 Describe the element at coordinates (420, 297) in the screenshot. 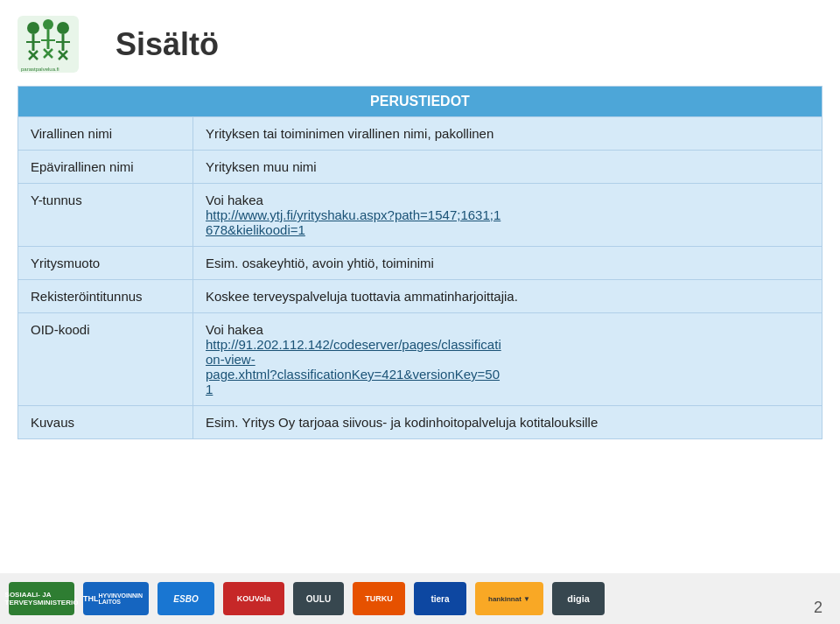

I see `table-row: Rekisteröintitunnus Koskee terveyspalvel…` at that location.